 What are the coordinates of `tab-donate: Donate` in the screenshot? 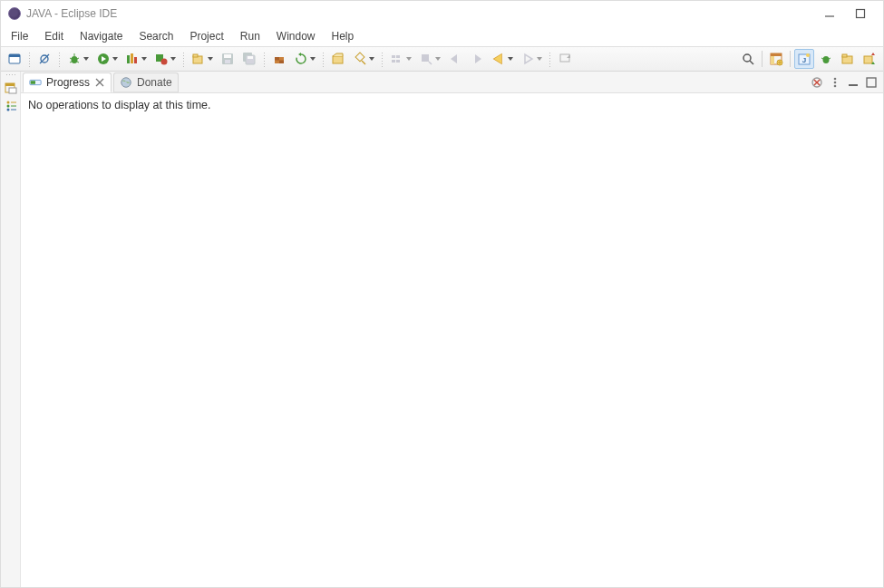 It's located at (146, 82).